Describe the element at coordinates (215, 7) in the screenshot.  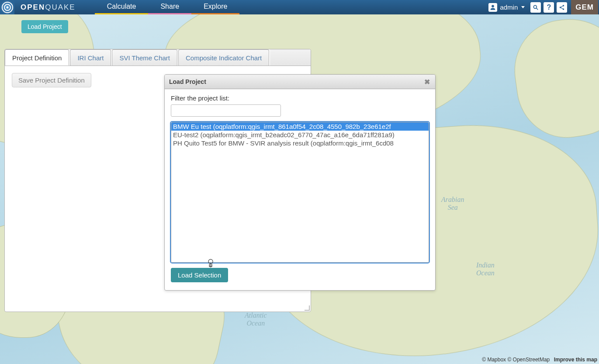
I see `nav-item-explore: Explore` at that location.